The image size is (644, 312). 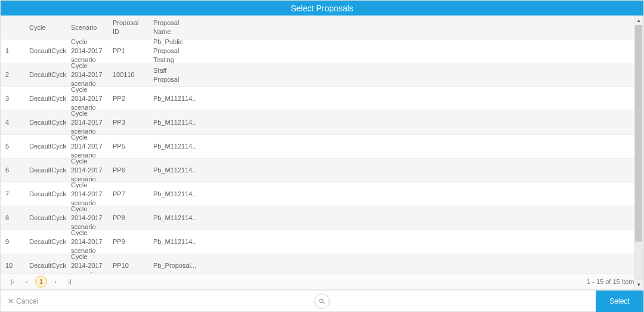 What do you see at coordinates (13, 147) in the screenshot?
I see `cell-index: 5` at bounding box center [13, 147].